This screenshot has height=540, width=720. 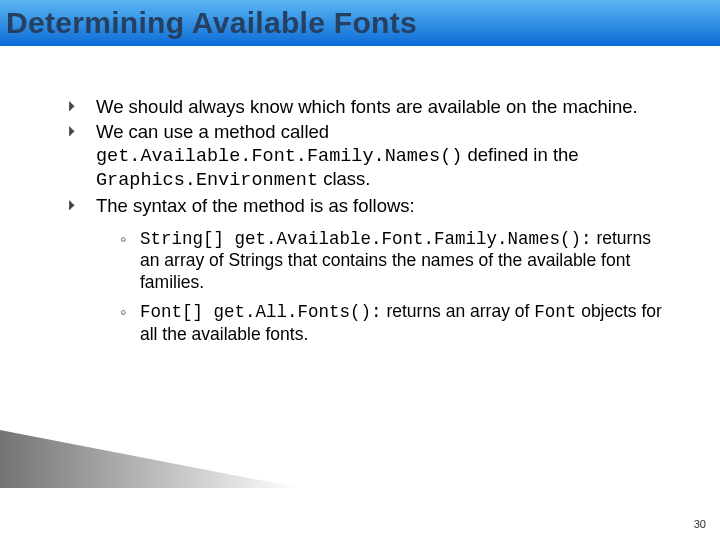 I want to click on bullet-text-part: defined in the, so click(x=520, y=154).